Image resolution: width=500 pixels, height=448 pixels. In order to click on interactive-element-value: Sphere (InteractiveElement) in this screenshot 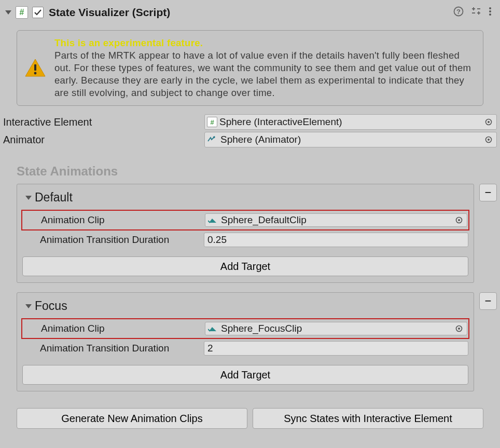, I will do `click(351, 122)`.